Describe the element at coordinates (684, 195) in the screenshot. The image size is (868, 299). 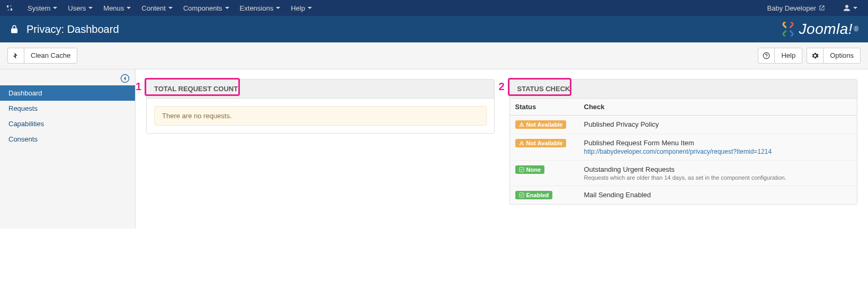
I see `status-row: EnabledMail Sending Enabled` at that location.